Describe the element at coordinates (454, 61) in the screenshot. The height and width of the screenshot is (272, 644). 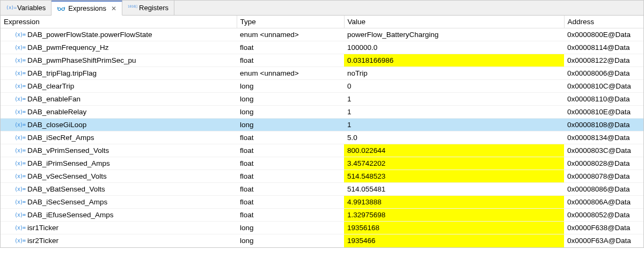
I see `cell-value: 0.0318166986` at that location.